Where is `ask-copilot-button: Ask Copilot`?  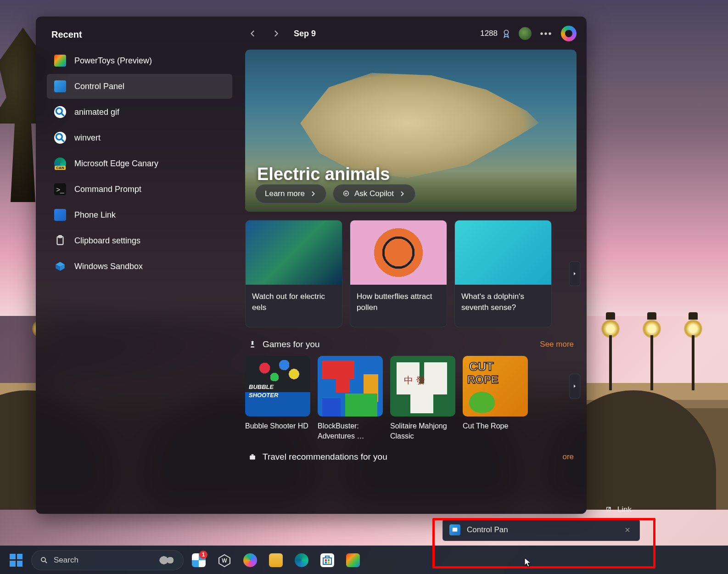
ask-copilot-button: Ask Copilot is located at coordinates (374, 194).